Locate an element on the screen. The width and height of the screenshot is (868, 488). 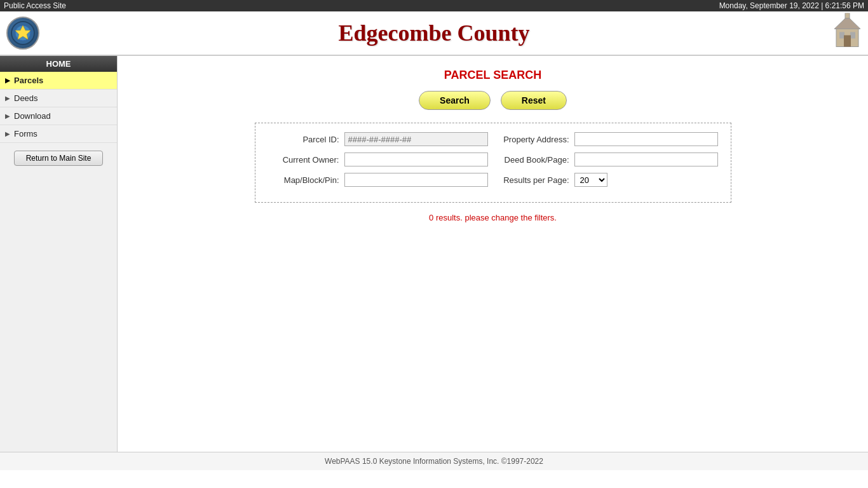
sidebar-item-parcels: ▶ Parcels is located at coordinates (58, 81).